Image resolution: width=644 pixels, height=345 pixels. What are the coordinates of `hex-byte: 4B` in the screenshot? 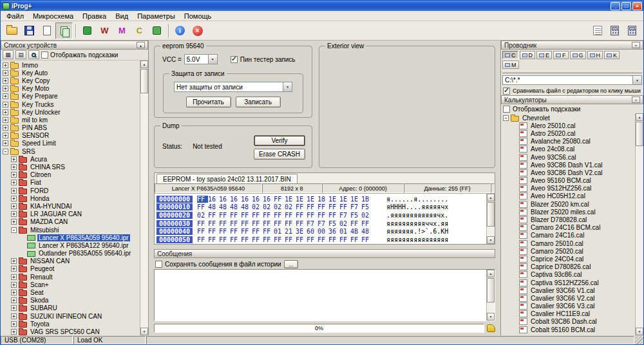 It's located at (355, 232).